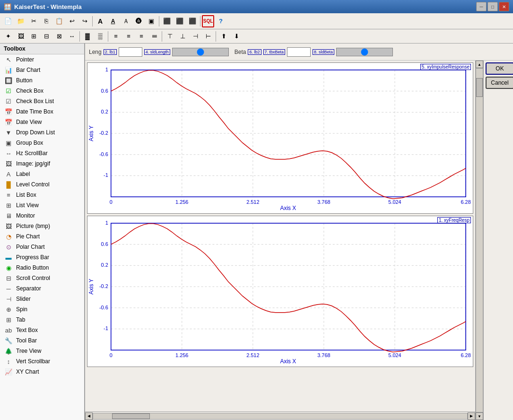 This screenshot has width=513, height=420. I want to click on toolbox-item-separator: ─Separator, so click(42, 289).